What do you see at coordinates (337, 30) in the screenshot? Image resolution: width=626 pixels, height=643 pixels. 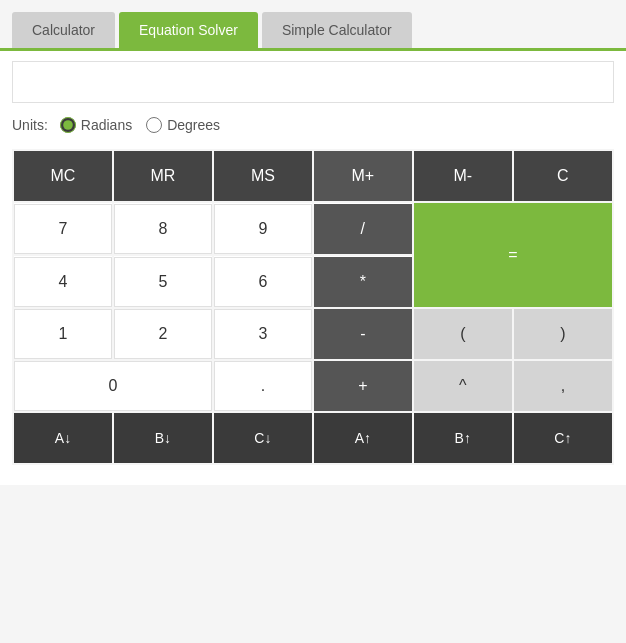 I see `tab-simple-calculator: Simple Calculator` at bounding box center [337, 30].